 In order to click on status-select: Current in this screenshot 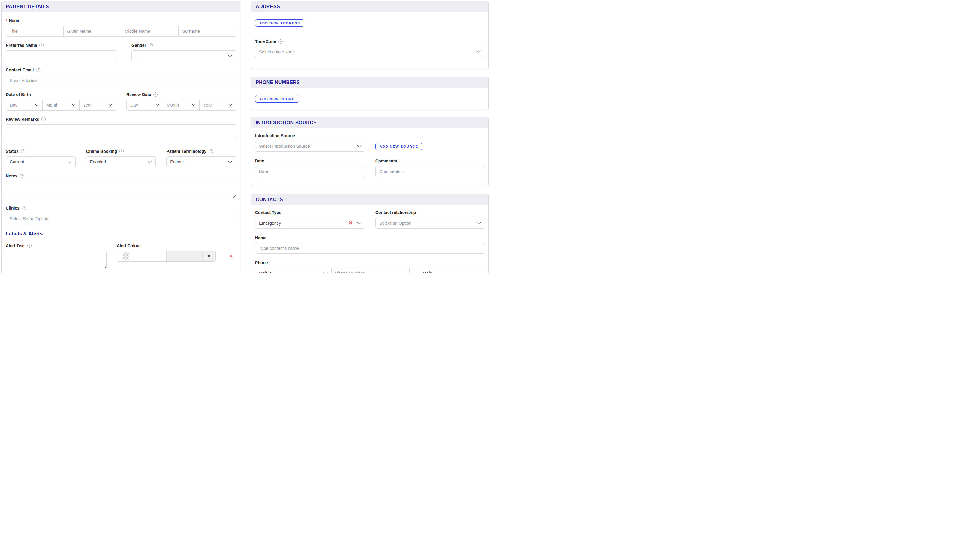, I will do `click(41, 162)`.